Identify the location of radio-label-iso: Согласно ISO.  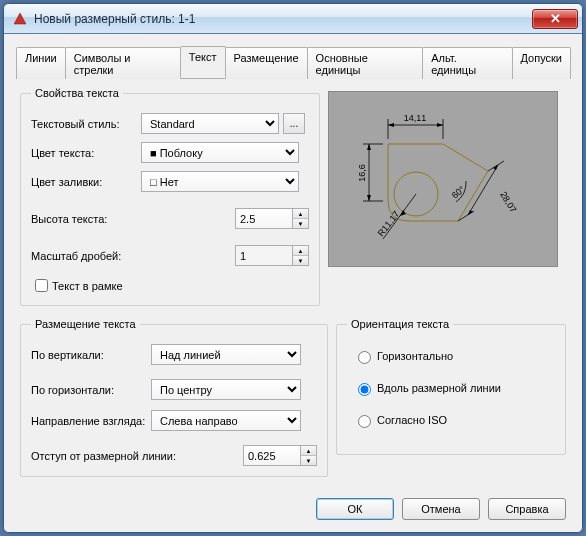
(412, 420).